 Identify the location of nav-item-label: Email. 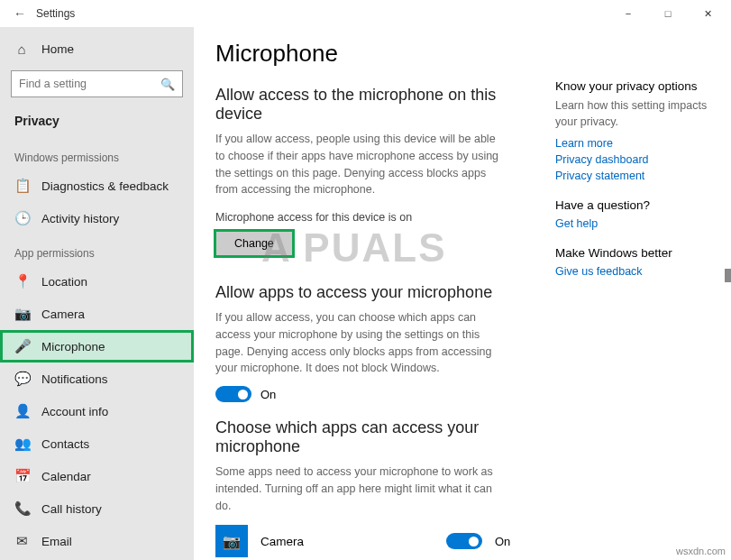
(57, 541).